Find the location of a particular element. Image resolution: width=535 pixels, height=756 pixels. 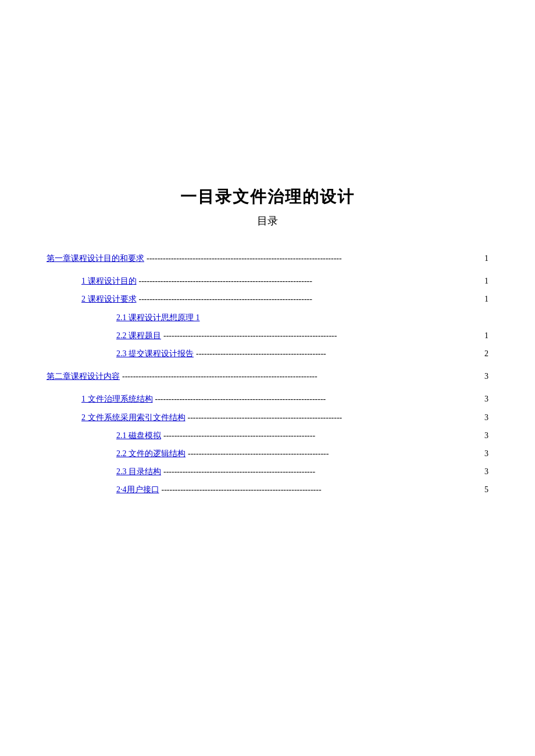

toc-link-toc5: 2.2 课程题目 is located at coordinates (138, 336).